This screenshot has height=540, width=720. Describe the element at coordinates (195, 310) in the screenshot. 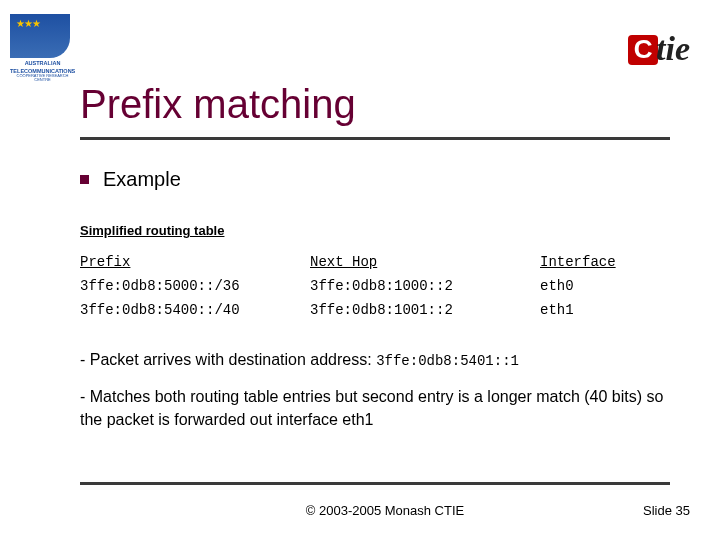

I see `td-prefix: 3ffe:0db8:5400::/40` at that location.